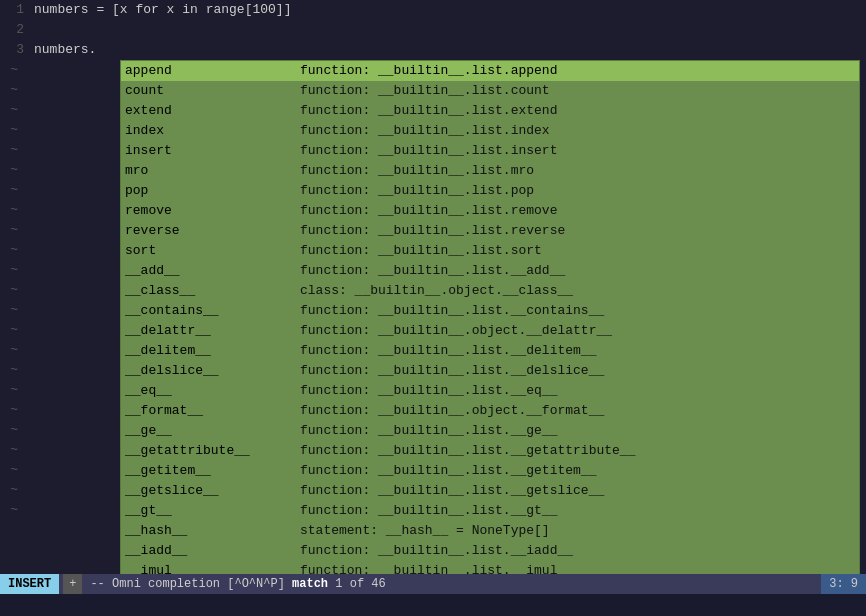  What do you see at coordinates (12, 410) in the screenshot?
I see `tilde-18: ~` at bounding box center [12, 410].